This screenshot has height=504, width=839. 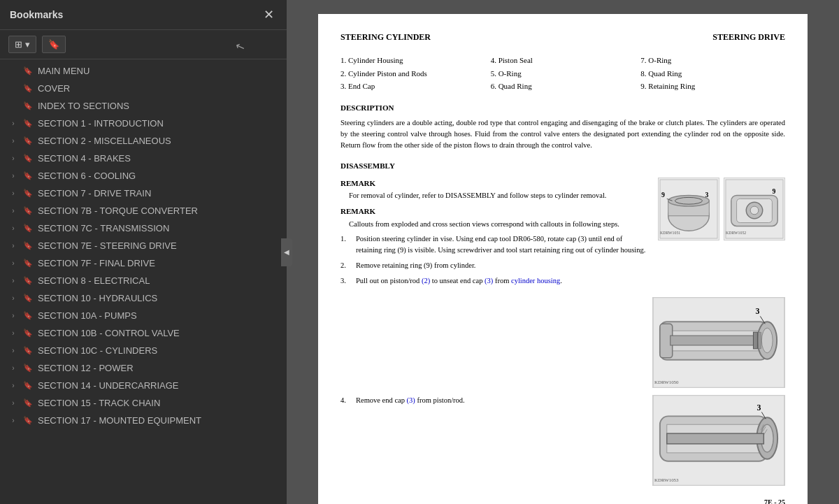 I want to click on bookmark-item-section-2: ›🔖SECTION 2 - MISCELLANEOUS, so click(x=143, y=141).